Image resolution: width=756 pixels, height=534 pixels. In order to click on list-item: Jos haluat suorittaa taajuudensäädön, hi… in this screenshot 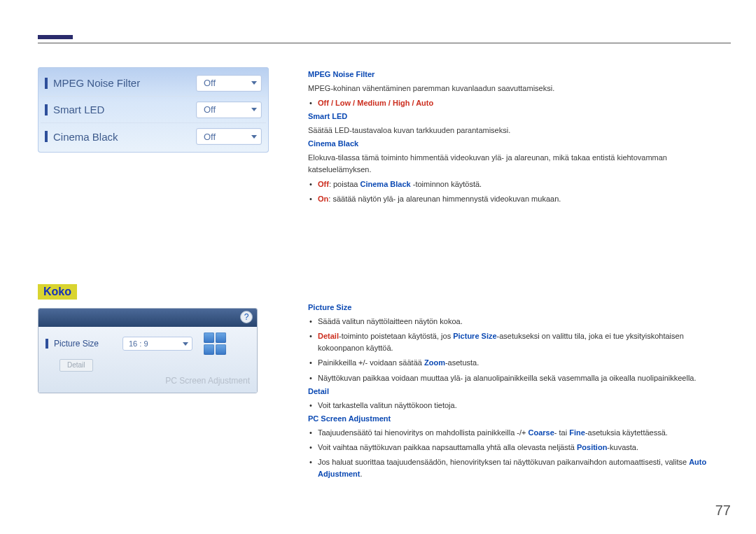, I will do `click(524, 468)`.